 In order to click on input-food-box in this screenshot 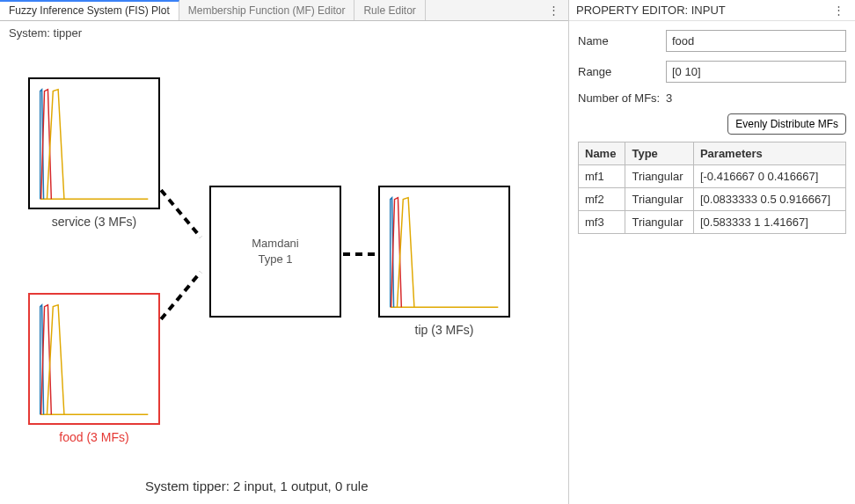, I will do `click(94, 359)`.